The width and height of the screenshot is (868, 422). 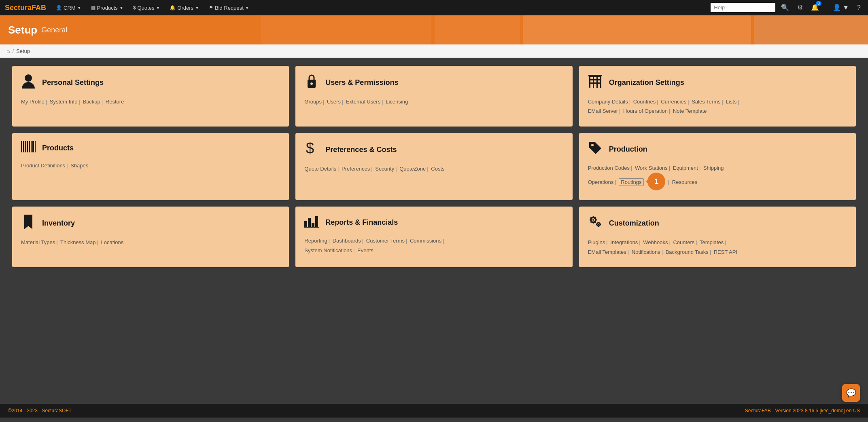 What do you see at coordinates (687, 252) in the screenshot?
I see `link-background-tasks: Background Tasks` at bounding box center [687, 252].